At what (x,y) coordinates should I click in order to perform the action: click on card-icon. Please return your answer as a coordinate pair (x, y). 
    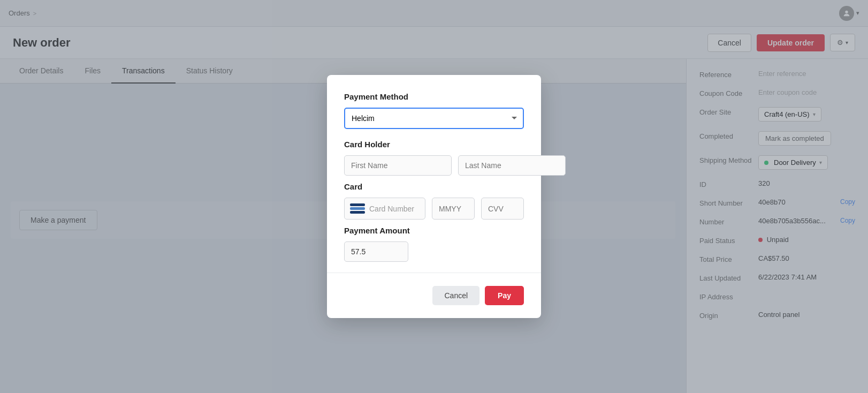
    Looking at the image, I should click on (357, 209).